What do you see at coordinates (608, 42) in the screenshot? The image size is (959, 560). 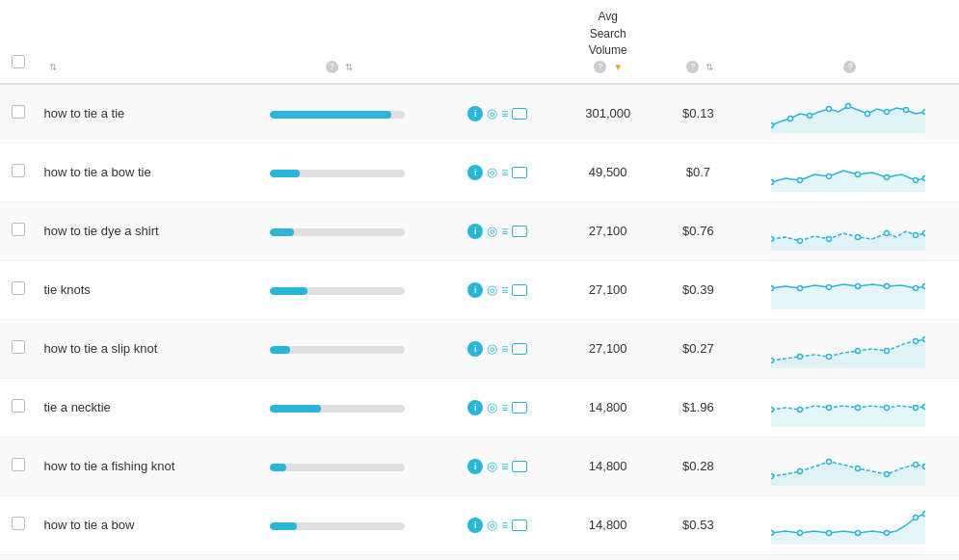 I see `header-avg-search: Avg Search Volume ? ▼` at bounding box center [608, 42].